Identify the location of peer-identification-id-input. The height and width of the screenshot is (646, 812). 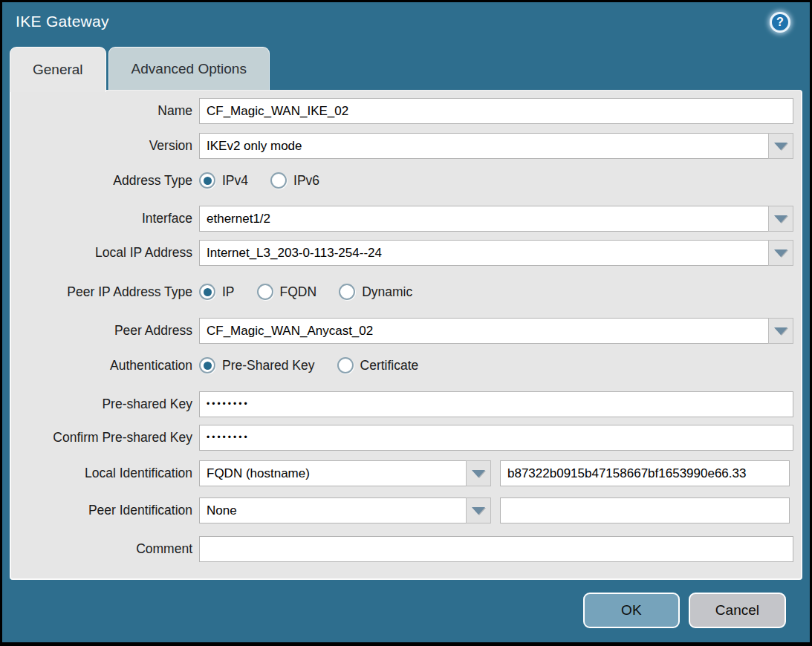
(645, 511).